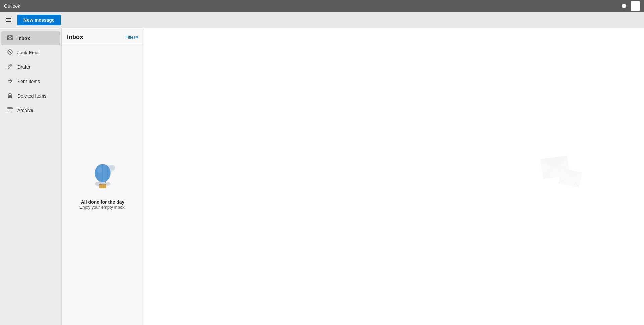 This screenshot has height=325, width=644. I want to click on new-message-button: New message, so click(39, 20).